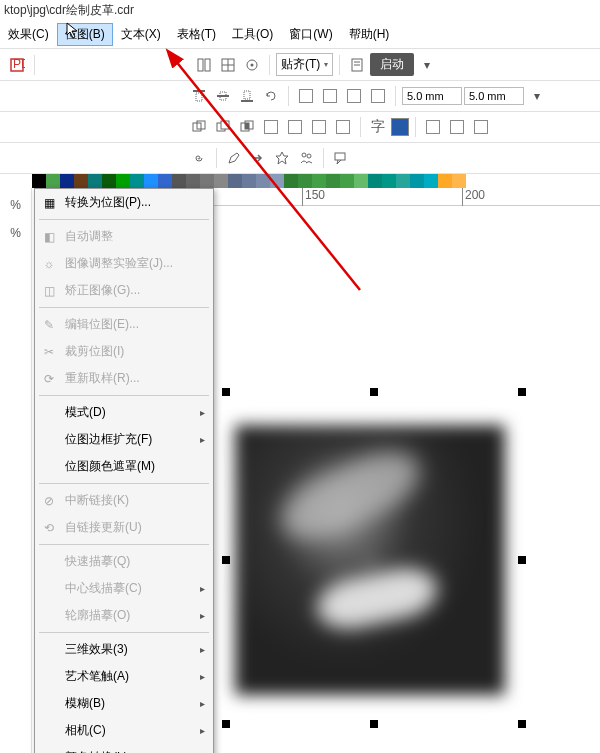 Image resolution: width=600 pixels, height=753 pixels. What do you see at coordinates (223, 127) in the screenshot?
I see `trim-icon` at bounding box center [223, 127].